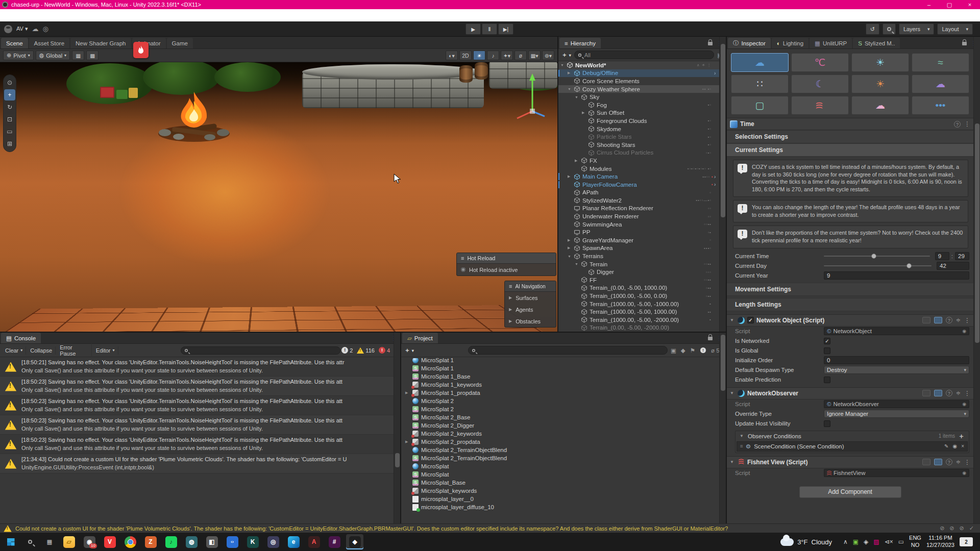 Image resolution: width=980 pixels, height=551 pixels. Describe the element at coordinates (397, 428) in the screenshot. I see `console-scrollbar` at that location.